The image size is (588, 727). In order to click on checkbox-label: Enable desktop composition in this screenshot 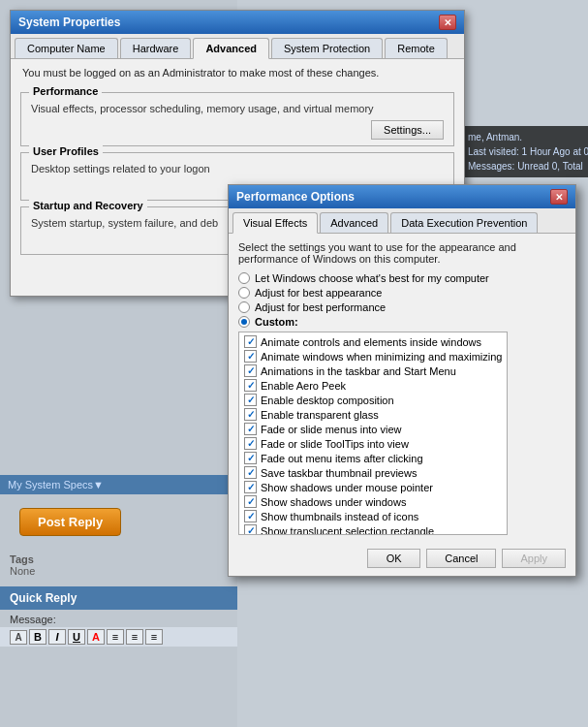, I will do `click(327, 400)`.